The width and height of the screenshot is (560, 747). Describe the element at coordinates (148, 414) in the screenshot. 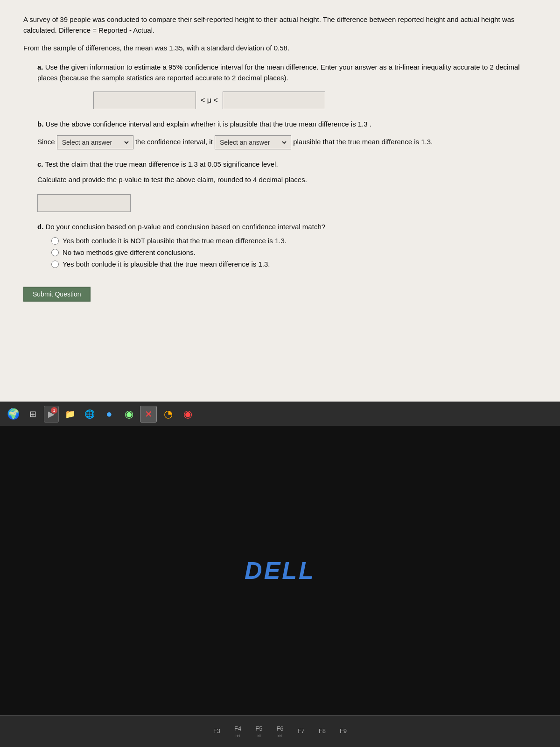

I see `taskbar-close-icon: ✕` at that location.